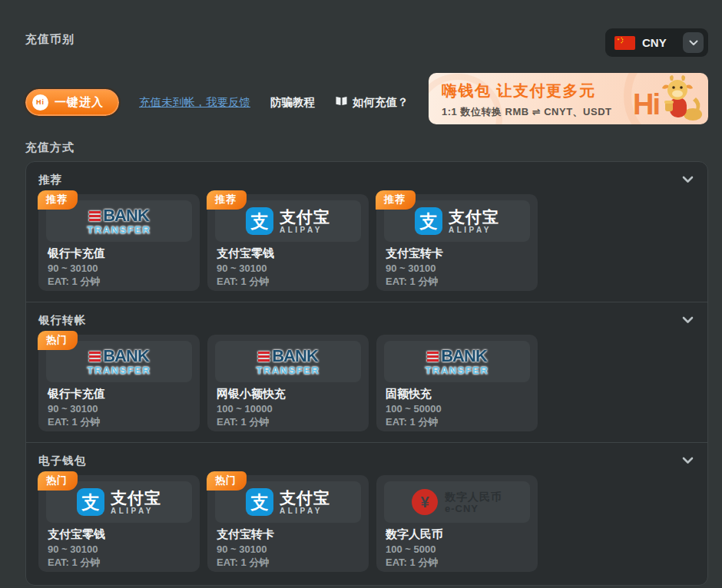  I want to click on ecny-symbol-icon: ¥, so click(425, 502).